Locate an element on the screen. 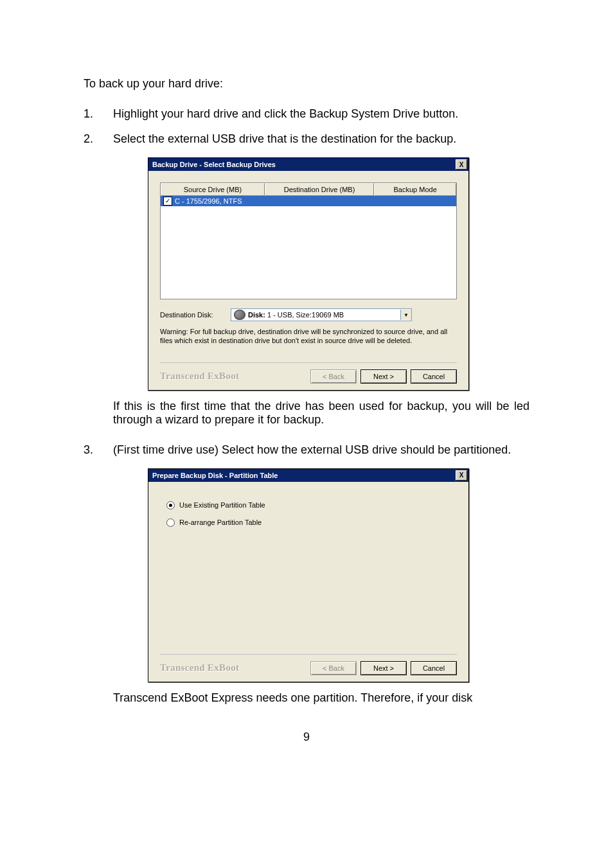  intro-text: To back up your hard drive: is located at coordinates (306, 84).